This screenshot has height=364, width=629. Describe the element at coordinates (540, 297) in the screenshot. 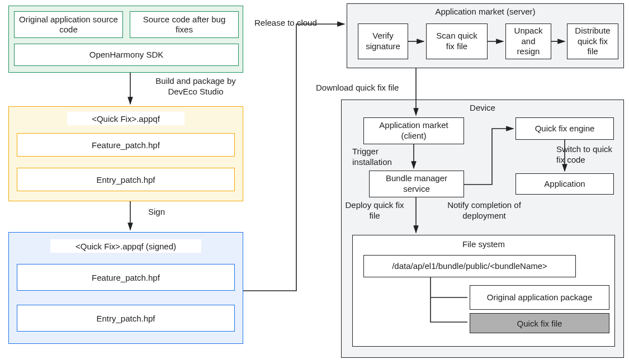

I see `original-package-box: Original application package` at that location.